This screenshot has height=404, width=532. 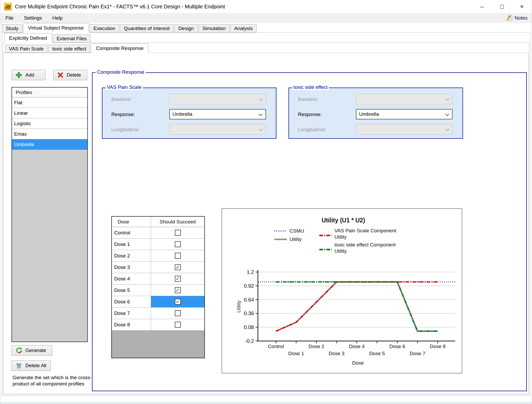 What do you see at coordinates (158, 279) in the screenshot?
I see `dose-row-dose-4: Dose 4✓` at bounding box center [158, 279].